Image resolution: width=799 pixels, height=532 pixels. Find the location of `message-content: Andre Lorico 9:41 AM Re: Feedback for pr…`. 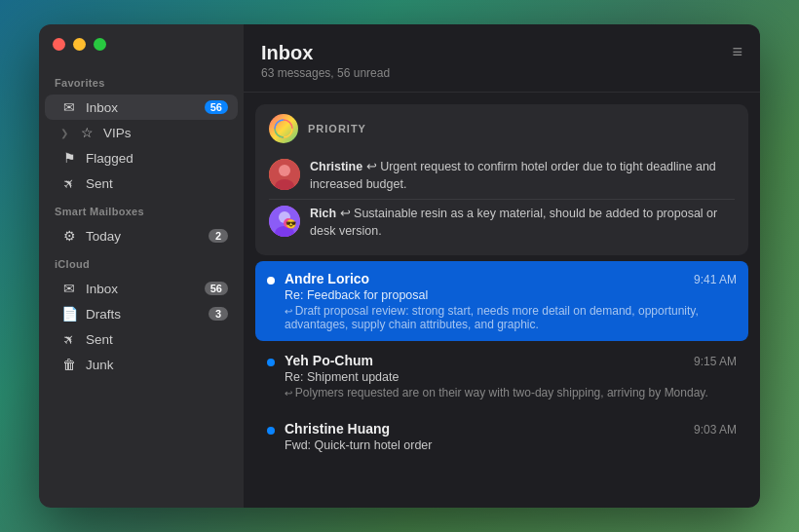

message-content: Andre Lorico 9:41 AM Re: Feedback for pr… is located at coordinates (511, 301).